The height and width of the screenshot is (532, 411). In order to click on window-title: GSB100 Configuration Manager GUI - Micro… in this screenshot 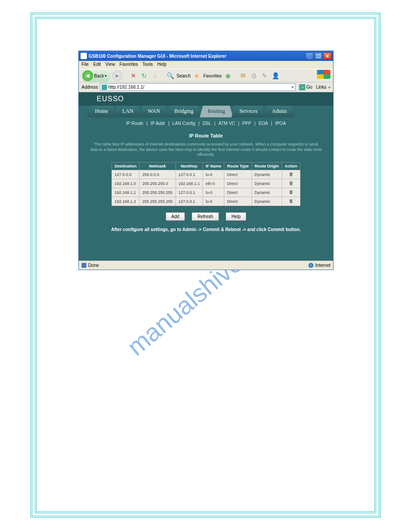, I will do `click(158, 56)`.